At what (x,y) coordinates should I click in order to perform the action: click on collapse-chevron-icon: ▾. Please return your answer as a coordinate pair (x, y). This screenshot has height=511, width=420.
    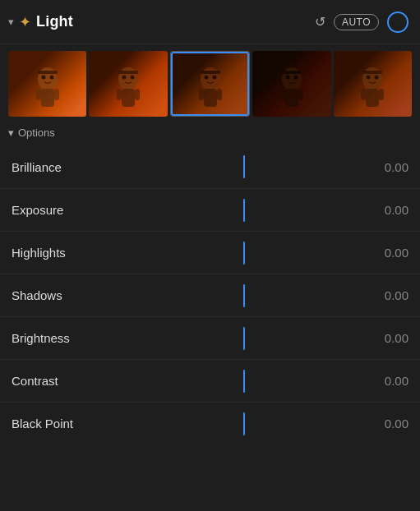
    Looking at the image, I should click on (12, 21).